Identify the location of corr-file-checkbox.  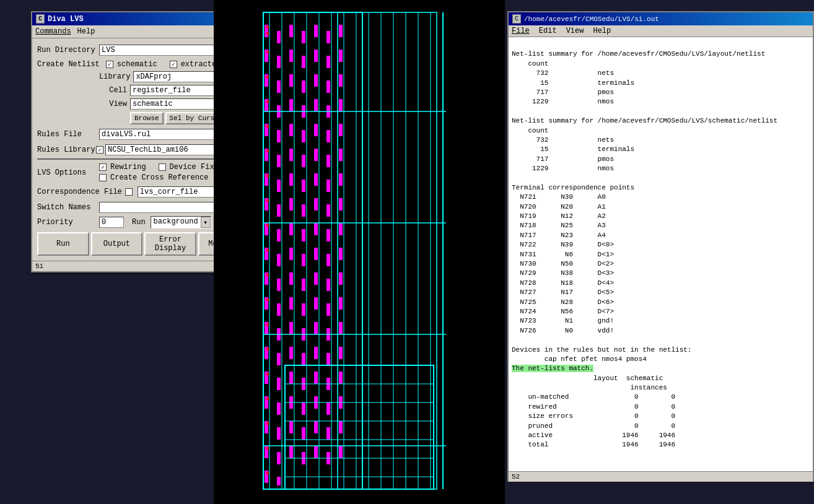
(129, 192).